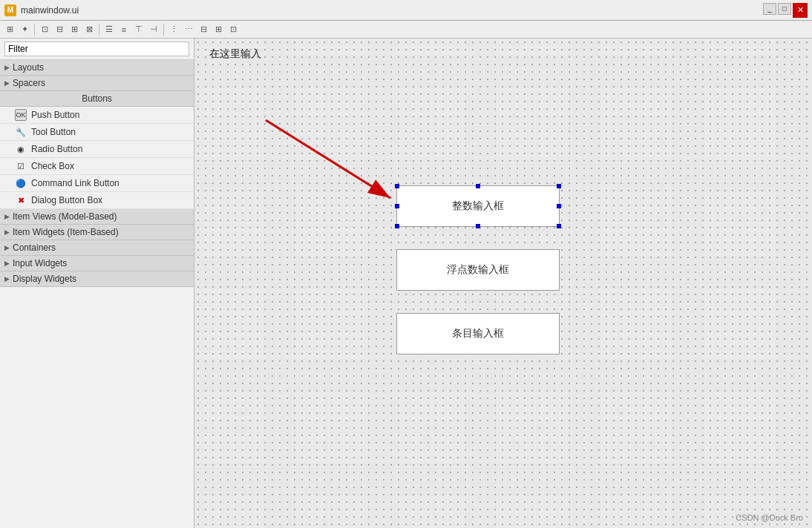 This screenshot has height=528, width=812. I want to click on sidebar-category-label-display-widgets: Display Widgets, so click(45, 279).